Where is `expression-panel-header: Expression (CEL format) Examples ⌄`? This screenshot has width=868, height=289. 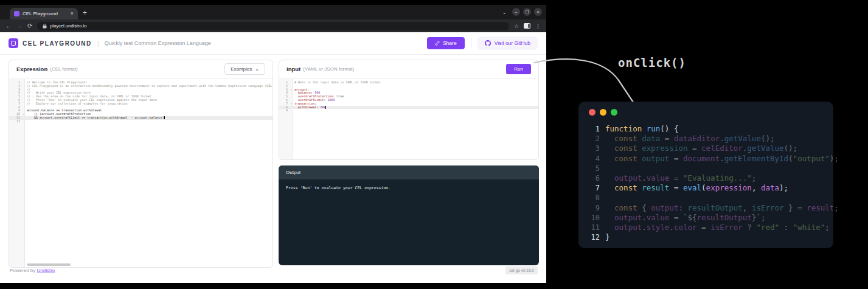
expression-panel-header: Expression (CEL format) Examples ⌄ is located at coordinates (141, 69).